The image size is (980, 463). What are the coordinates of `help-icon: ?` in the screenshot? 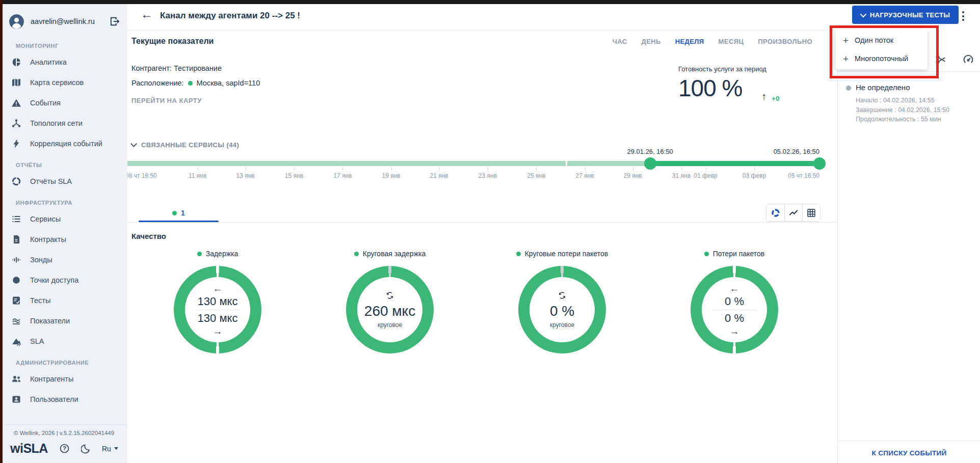 It's located at (64, 448).